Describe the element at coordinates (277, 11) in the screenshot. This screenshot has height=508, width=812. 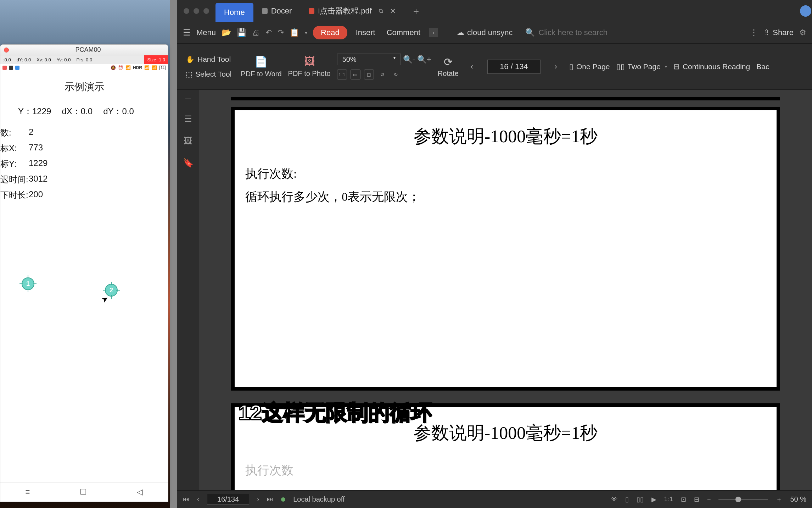
I see `tab-docer: Docer` at that location.